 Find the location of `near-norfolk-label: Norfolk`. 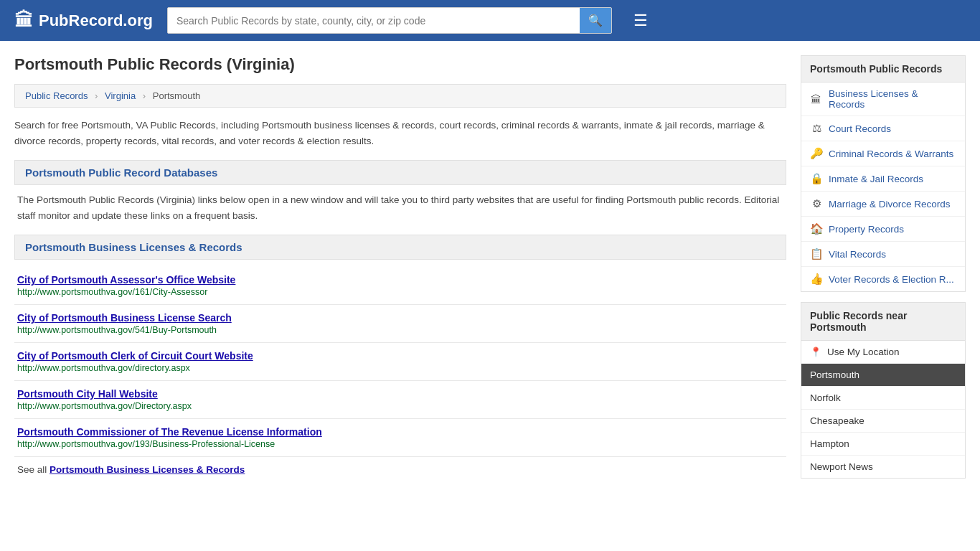

near-norfolk-label: Norfolk is located at coordinates (825, 397).